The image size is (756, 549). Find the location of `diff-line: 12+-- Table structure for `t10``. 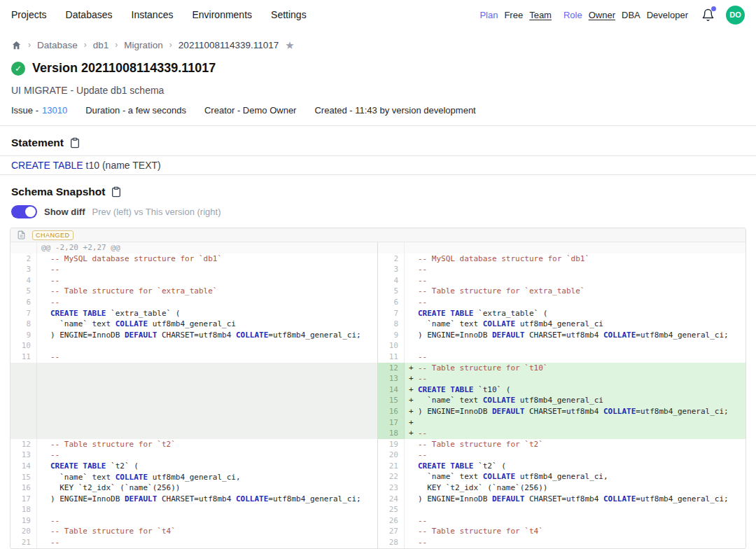

diff-line: 12+-- Table structure for `t10` is located at coordinates (561, 368).